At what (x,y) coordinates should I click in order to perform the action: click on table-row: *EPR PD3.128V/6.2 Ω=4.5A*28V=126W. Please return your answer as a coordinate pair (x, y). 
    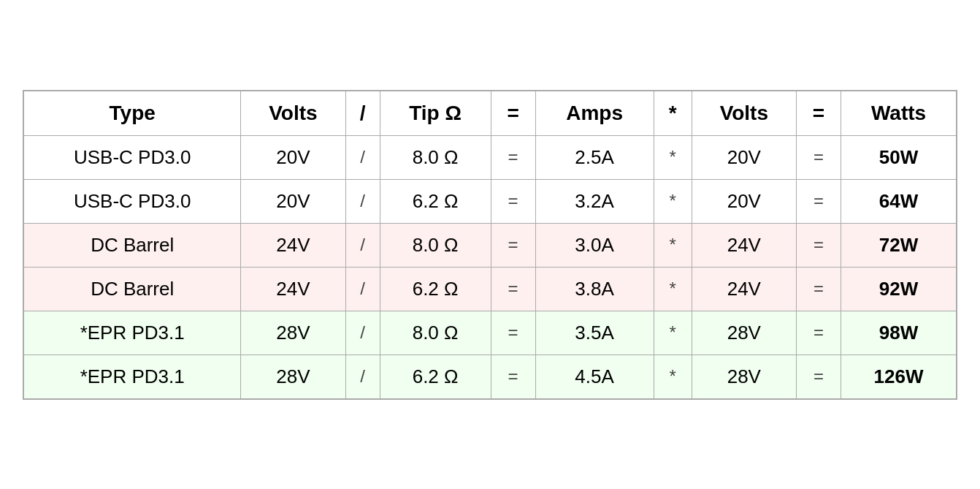
    Looking at the image, I should click on (490, 377).